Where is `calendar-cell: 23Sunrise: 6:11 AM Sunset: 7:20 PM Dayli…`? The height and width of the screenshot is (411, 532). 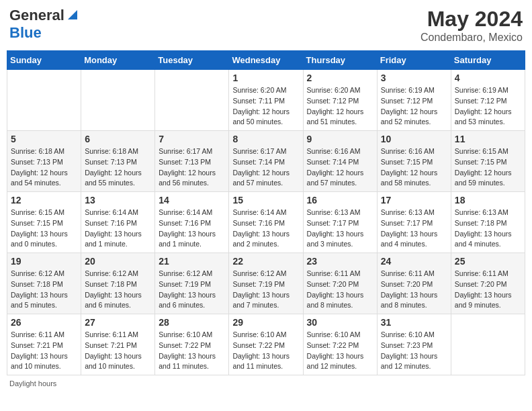
calendar-cell: 23Sunrise: 6:11 AM Sunset: 7:20 PM Dayli… is located at coordinates (340, 283).